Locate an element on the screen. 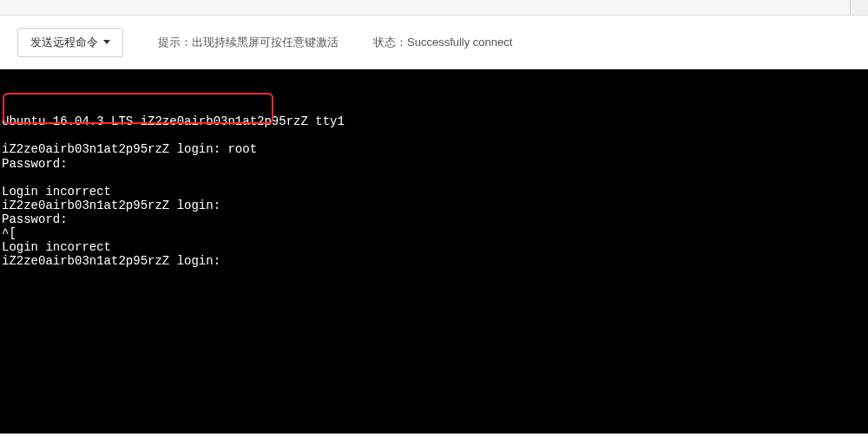 This screenshot has height=437, width=868. terminal-line: ^[ is located at coordinates (434, 233).